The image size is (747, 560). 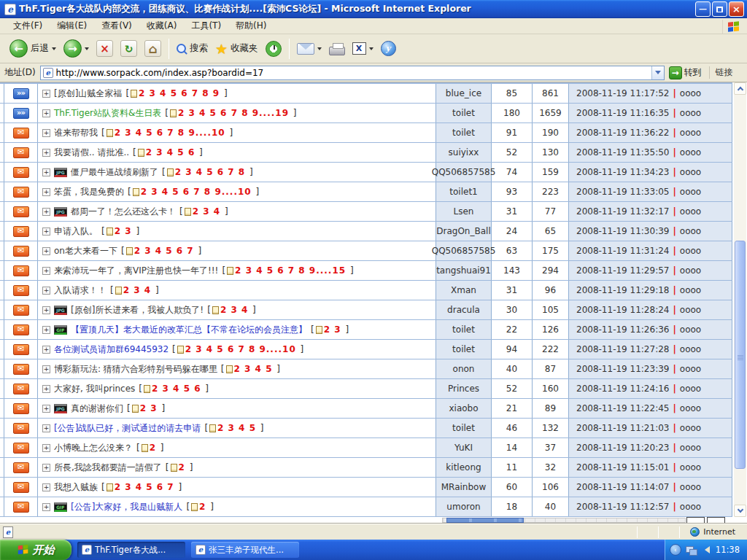 What do you see at coordinates (93, 448) in the screenshot?
I see `thread-title-link: 小博晚上怎么没来？` at bounding box center [93, 448].